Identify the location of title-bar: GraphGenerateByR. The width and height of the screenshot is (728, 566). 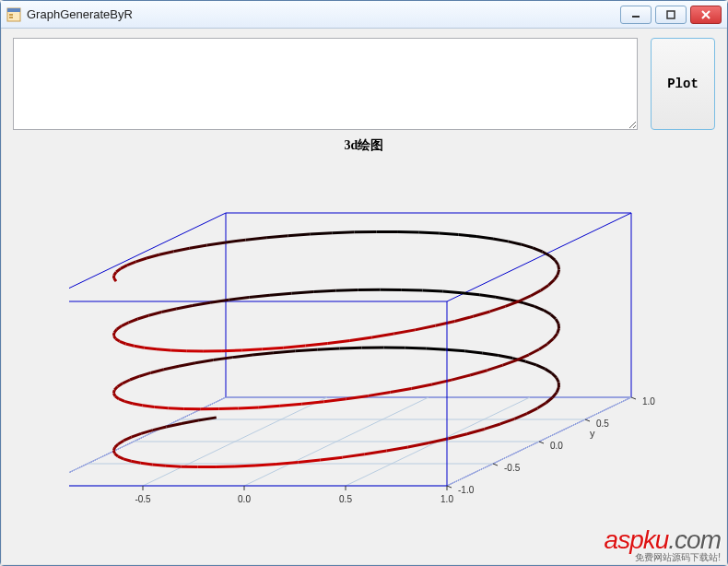
(364, 15).